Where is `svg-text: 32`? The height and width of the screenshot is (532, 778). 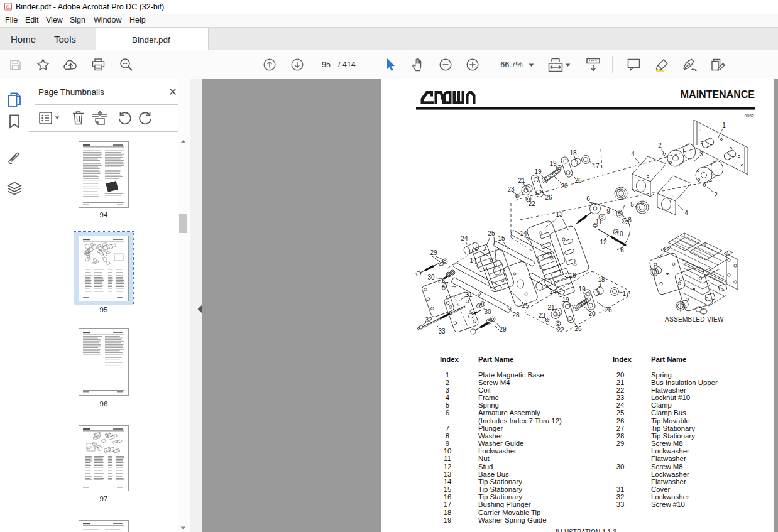 svg-text: 32 is located at coordinates (429, 320).